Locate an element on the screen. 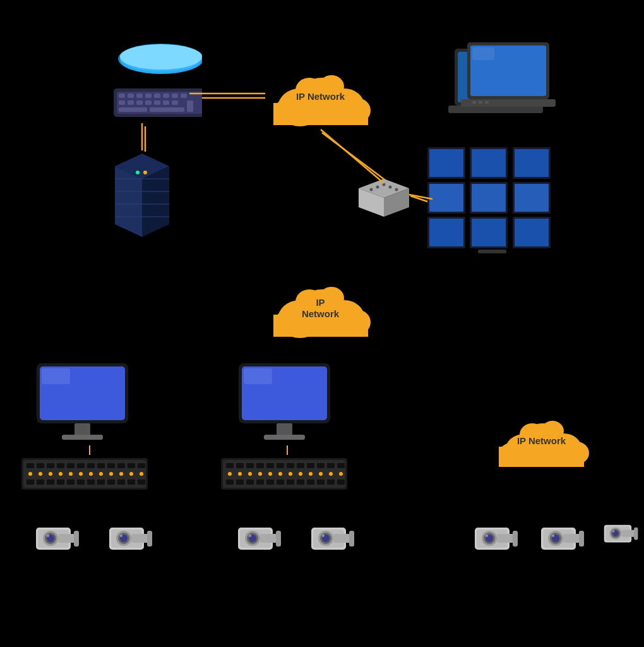  cloud-1-label: IP Network is located at coordinates (321, 97).